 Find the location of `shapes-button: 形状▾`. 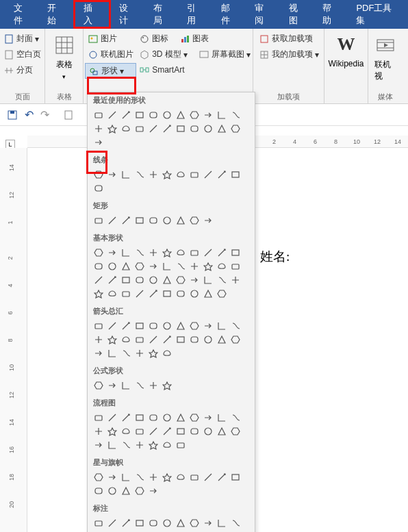

shapes-button: 形状▾ is located at coordinates (111, 71).